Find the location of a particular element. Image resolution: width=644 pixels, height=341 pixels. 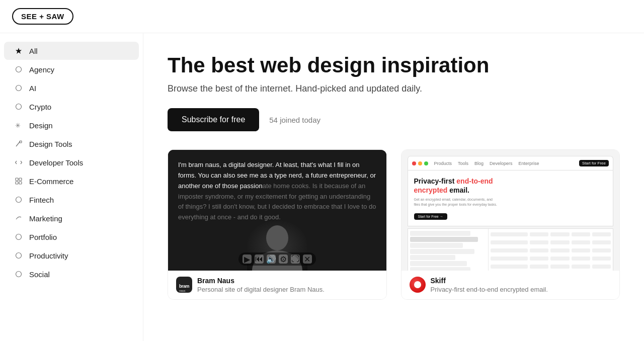

settings-icon: ⚙ is located at coordinates (283, 259).